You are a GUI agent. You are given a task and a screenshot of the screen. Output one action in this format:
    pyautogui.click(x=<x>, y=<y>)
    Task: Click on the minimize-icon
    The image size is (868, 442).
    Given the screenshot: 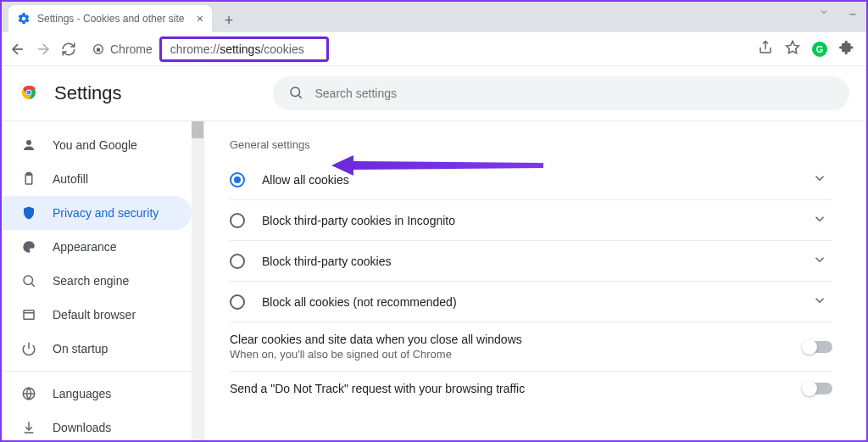 What is the action you would take?
    pyautogui.click(x=853, y=14)
    